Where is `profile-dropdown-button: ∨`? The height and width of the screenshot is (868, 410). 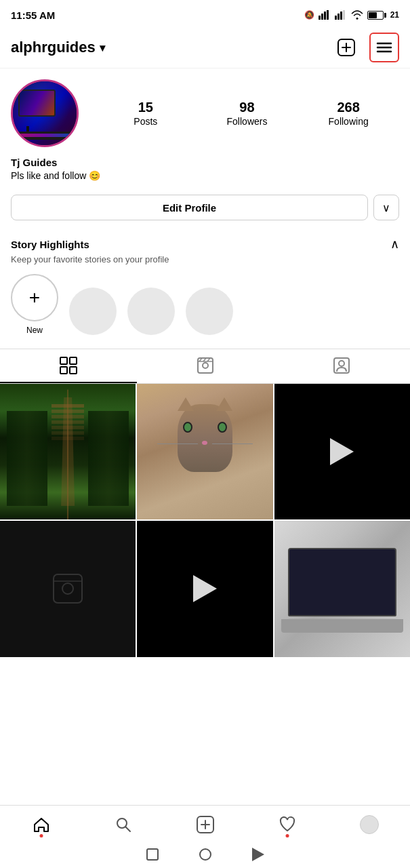 profile-dropdown-button: ∨ is located at coordinates (386, 208).